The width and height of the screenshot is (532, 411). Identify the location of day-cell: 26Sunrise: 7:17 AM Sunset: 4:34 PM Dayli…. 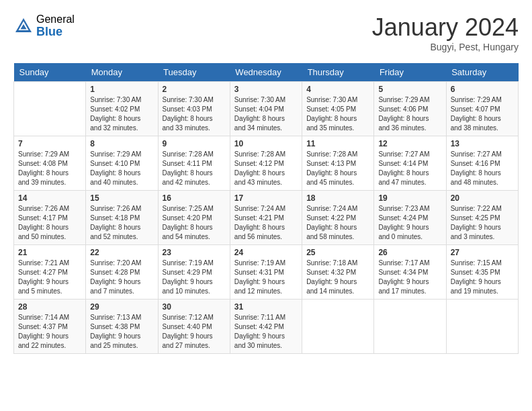
(410, 273).